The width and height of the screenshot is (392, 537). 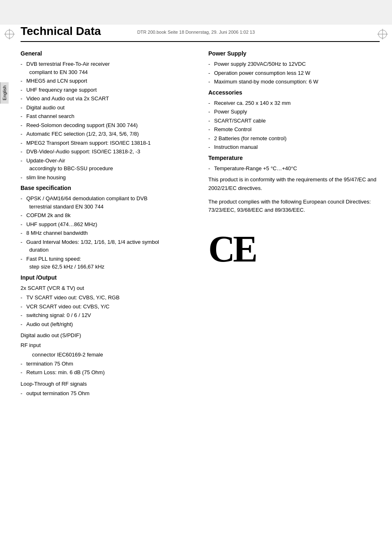 What do you see at coordinates (106, 152) in the screenshot?
I see `list-item: DVB-Video/-Audio support: ISO/IEC 13818-…` at bounding box center [106, 152].